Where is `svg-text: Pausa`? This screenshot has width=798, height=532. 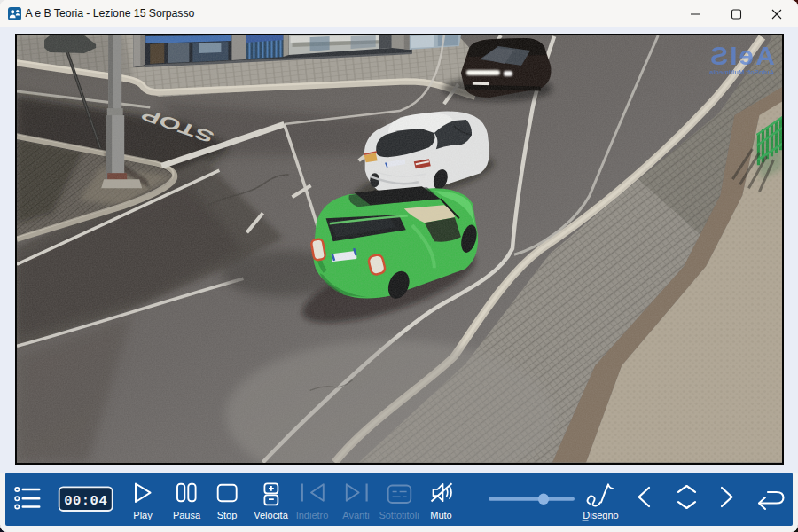
svg-text: Pausa is located at coordinates (187, 515).